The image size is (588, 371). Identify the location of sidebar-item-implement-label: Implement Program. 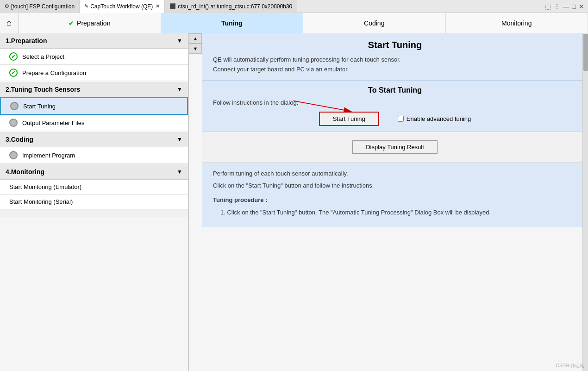
(49, 156).